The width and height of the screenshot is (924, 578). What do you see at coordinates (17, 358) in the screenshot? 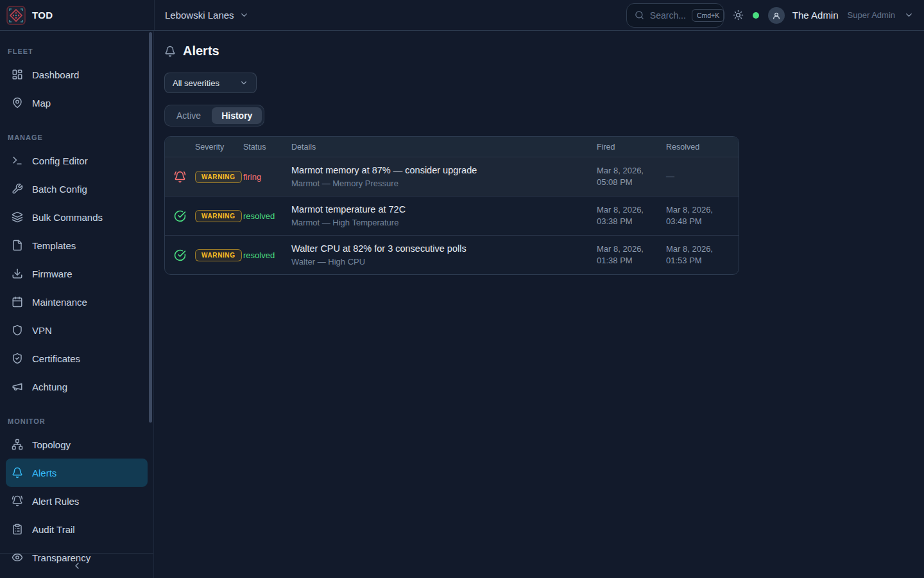
I see `shield-check-icon` at bounding box center [17, 358].